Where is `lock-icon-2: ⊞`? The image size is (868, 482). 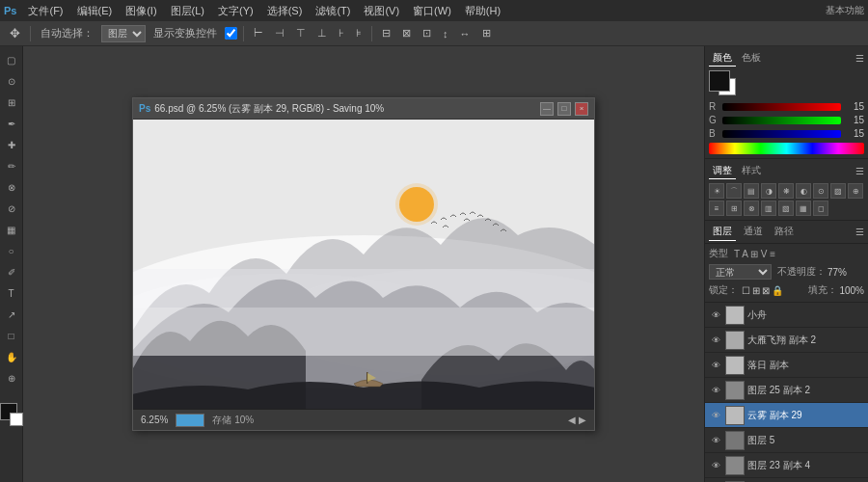 lock-icon-2: ⊞ is located at coordinates (756, 291).